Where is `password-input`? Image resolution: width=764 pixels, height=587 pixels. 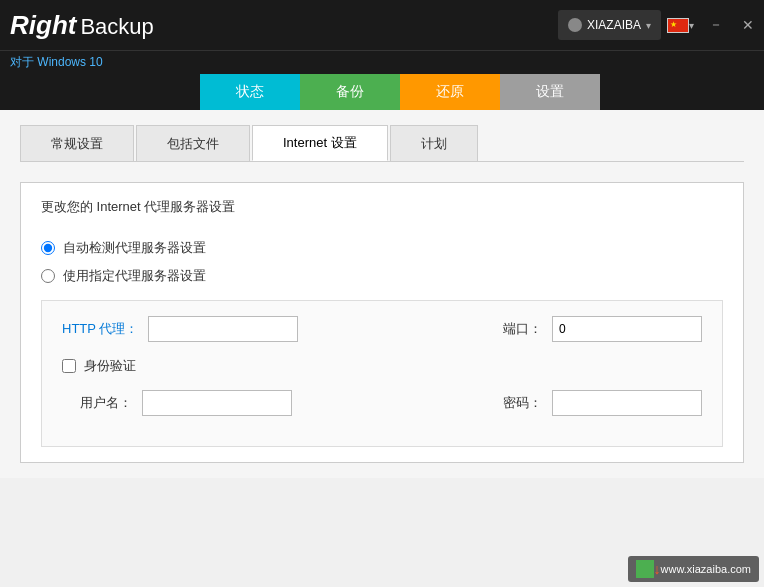
password-input is located at coordinates (627, 403).